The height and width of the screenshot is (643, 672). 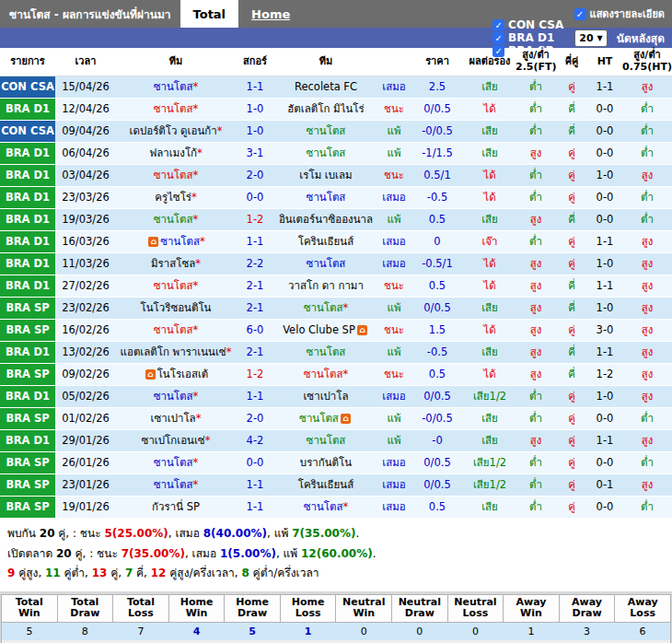 What do you see at coordinates (528, 38) in the screenshot?
I see `league-filter-bra-d1: ✓BRA D1` at bounding box center [528, 38].